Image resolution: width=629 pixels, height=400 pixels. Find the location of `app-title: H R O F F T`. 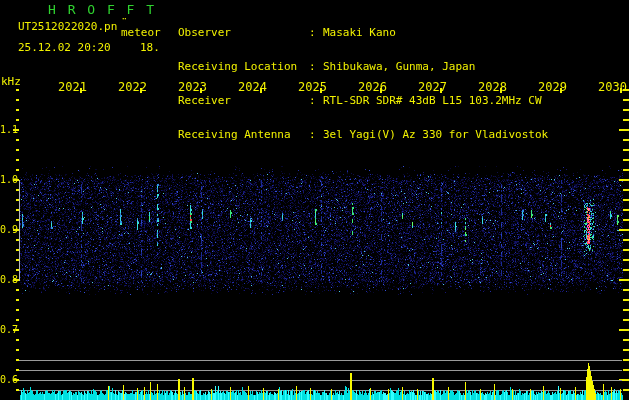

app-title: H R O F F T is located at coordinates (102, 10).